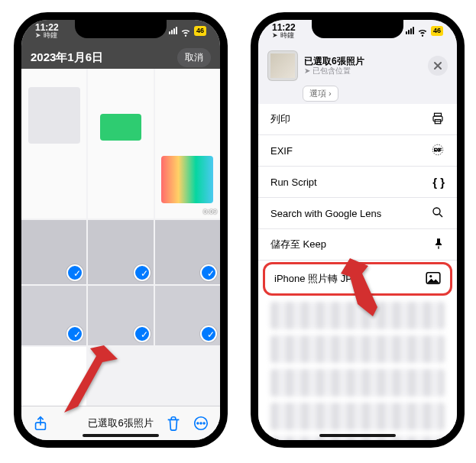 Image resolution: width=476 pixels, height=463 pixels. I want to click on action-label: Run Script, so click(293, 182).